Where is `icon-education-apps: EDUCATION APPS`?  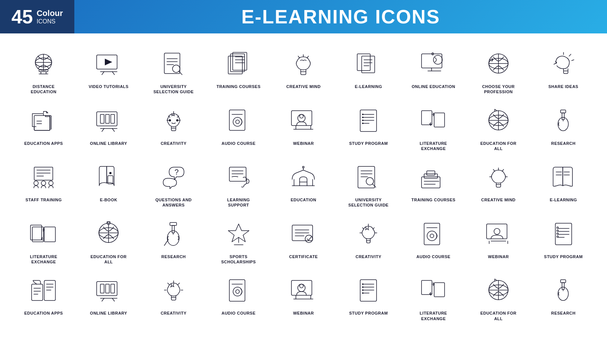 icon-education-apps: EDUCATION APPS is located at coordinates (44, 126).